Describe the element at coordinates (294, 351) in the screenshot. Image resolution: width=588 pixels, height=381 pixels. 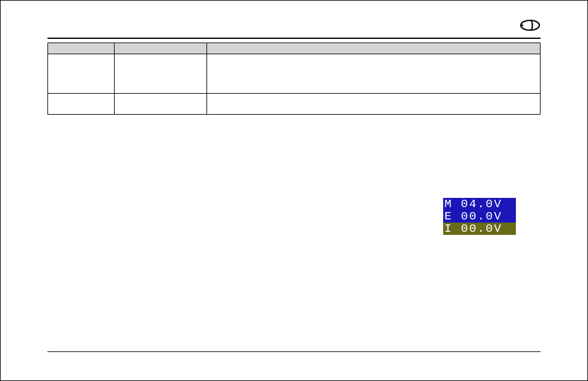
I see `footer-rule` at that location.